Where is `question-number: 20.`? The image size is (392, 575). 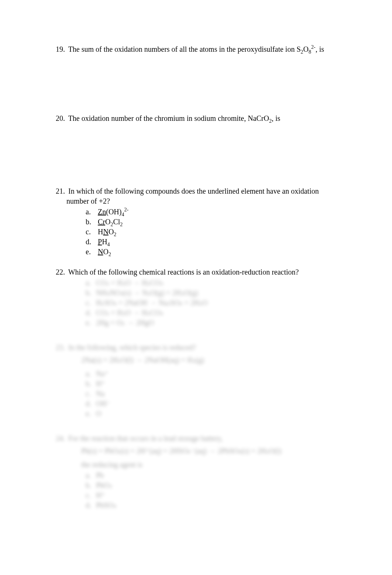
question-number: 20. is located at coordinates (59, 118).